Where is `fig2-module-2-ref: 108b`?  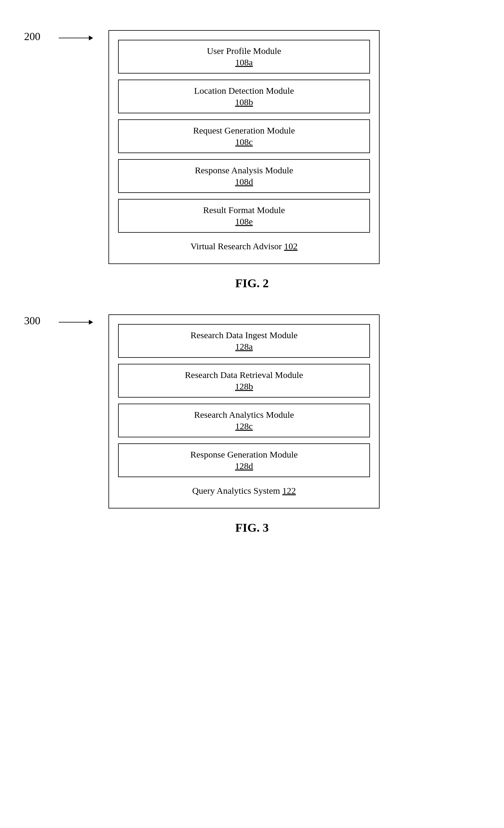
fig2-module-2-ref: 108b is located at coordinates (244, 102).